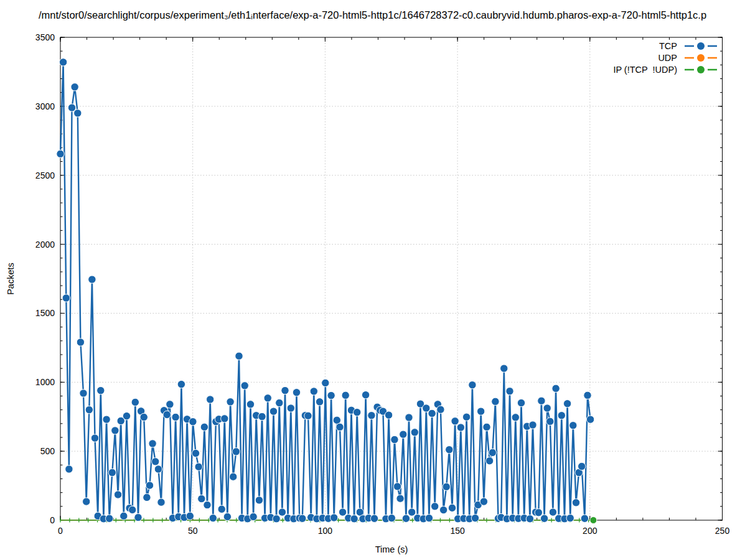 This screenshot has height=560, width=745. I want to click on legend-item-ip-tcp-udp-: IP (!TCP !UDP), so click(665, 70).